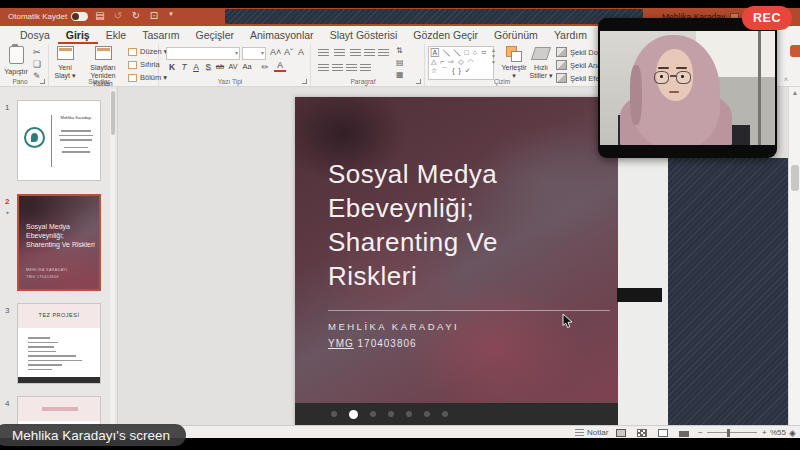 This screenshot has height=450, width=800. I want to click on slide-student-id: YMG 170403806, so click(372, 344).